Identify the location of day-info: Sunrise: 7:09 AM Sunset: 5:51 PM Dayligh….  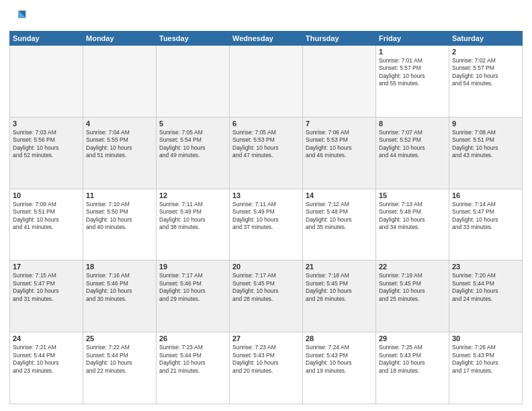
(46, 216).